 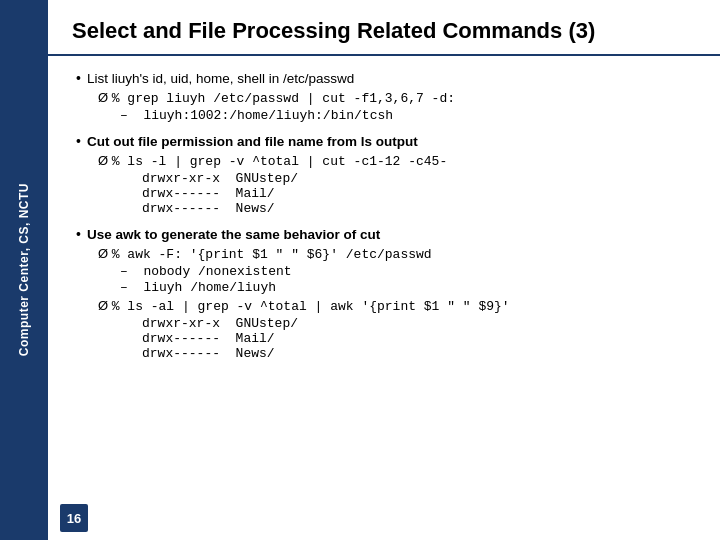 I want to click on footer: 16, so click(x=384, y=518).